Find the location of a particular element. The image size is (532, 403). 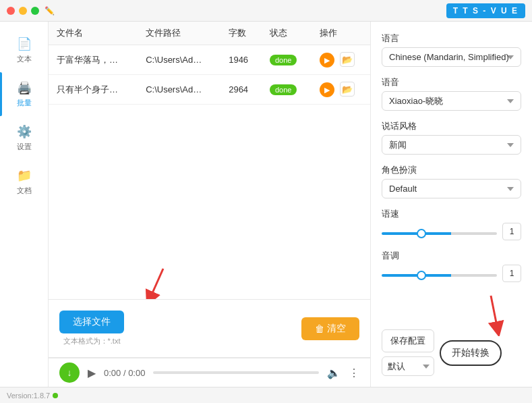

status-badge-done-1: done is located at coordinates (283, 60).